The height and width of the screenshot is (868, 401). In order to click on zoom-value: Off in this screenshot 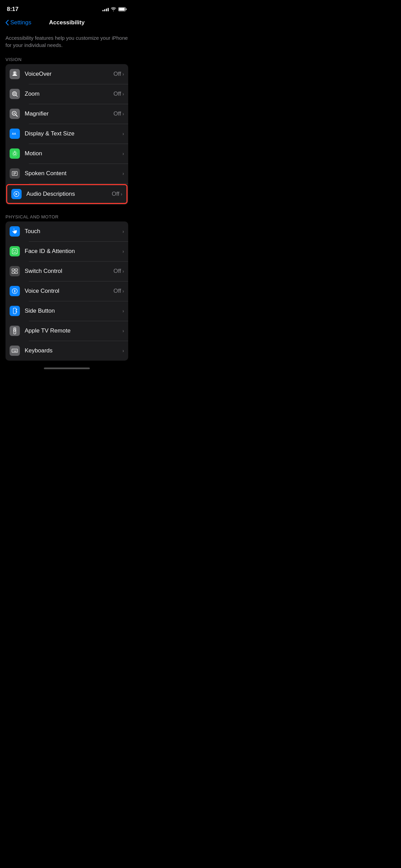, I will do `click(117, 94)`.